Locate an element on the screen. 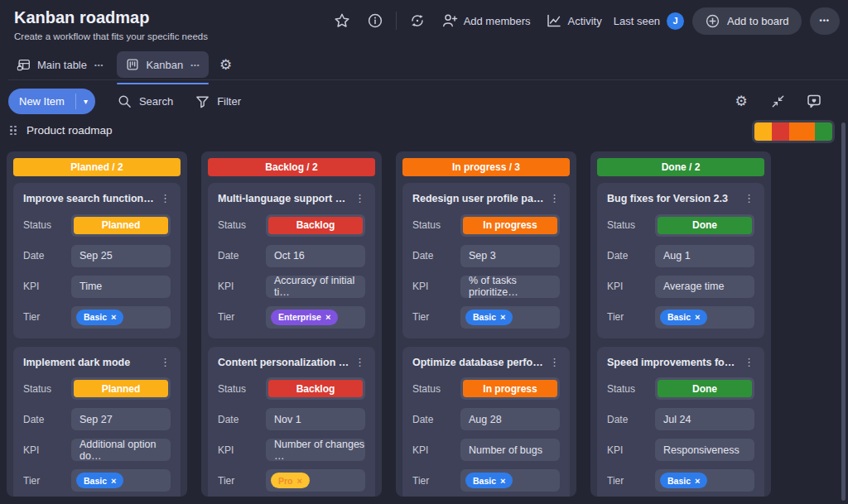  kanban-card: Speed improvements for mobile a…⋮StatusD… is located at coordinates (681, 422).